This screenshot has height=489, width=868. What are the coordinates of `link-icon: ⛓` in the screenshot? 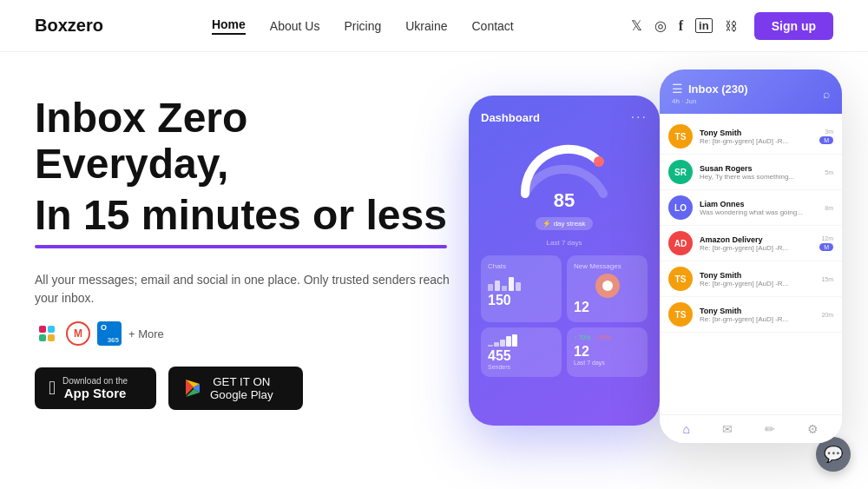 It's located at (731, 26).